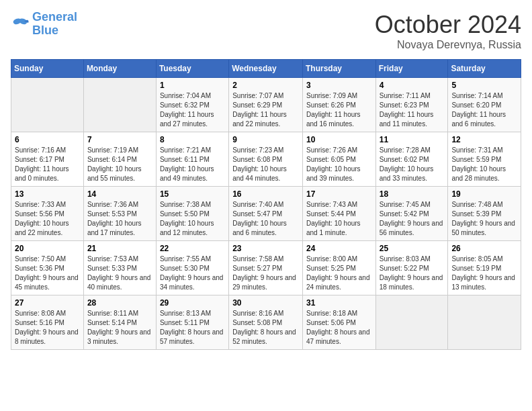 This screenshot has height=411, width=532. What do you see at coordinates (44, 24) in the screenshot?
I see `logo: General Blue` at bounding box center [44, 24].